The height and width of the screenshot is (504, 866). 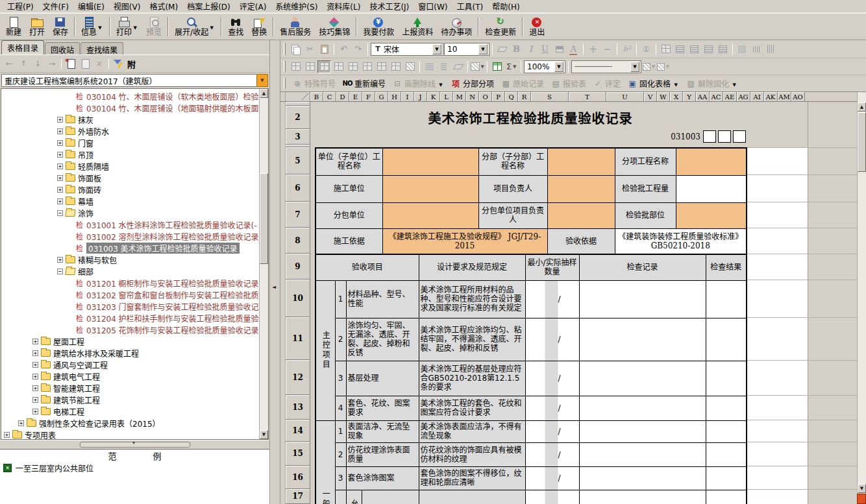 What do you see at coordinates (382, 67) in the screenshot?
I see `rotate-table-icon` at bounding box center [382, 67].